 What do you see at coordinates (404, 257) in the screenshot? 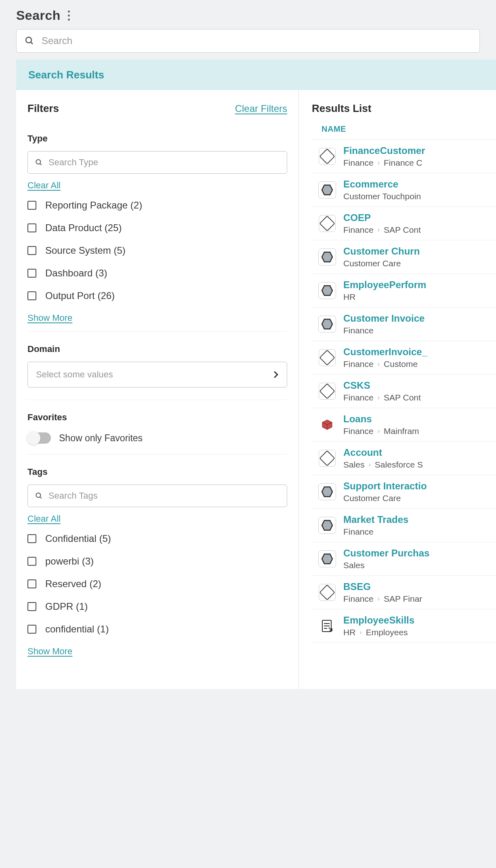
I see `result-row: Customer ChurnCustomer Care` at bounding box center [404, 257].